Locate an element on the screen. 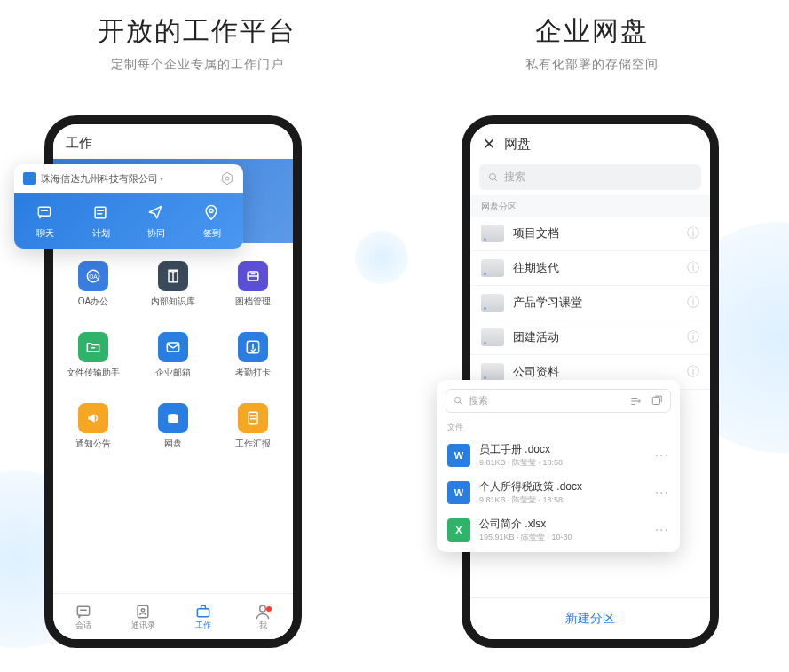 The height and width of the screenshot is (672, 789). file-info: 公司简介 .xlsx195.91KB · 陈莹莹 · 10-30 is located at coordinates (563, 530).